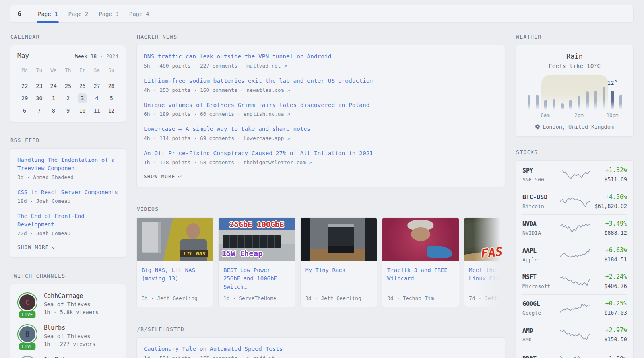 The height and width of the screenshot is (358, 644). I want to click on hn-show-more-label: SHOW MORE, so click(160, 177).